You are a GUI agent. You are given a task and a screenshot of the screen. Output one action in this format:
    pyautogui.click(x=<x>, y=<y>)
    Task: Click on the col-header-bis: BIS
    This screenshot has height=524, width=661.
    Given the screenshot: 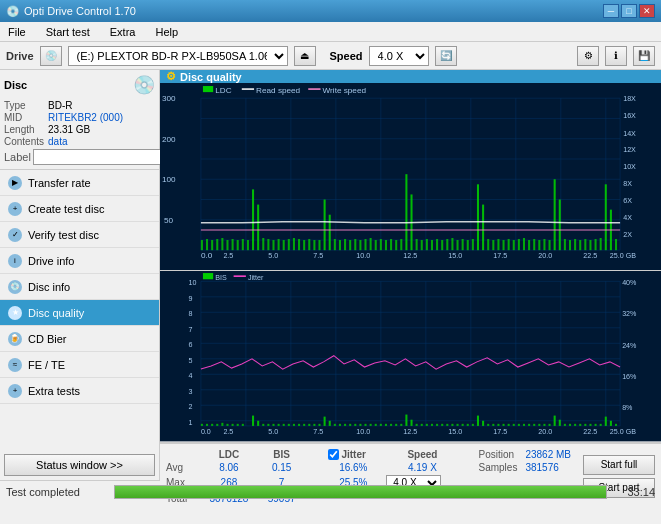 What is the action you would take?
    pyautogui.click(x=286, y=454)
    